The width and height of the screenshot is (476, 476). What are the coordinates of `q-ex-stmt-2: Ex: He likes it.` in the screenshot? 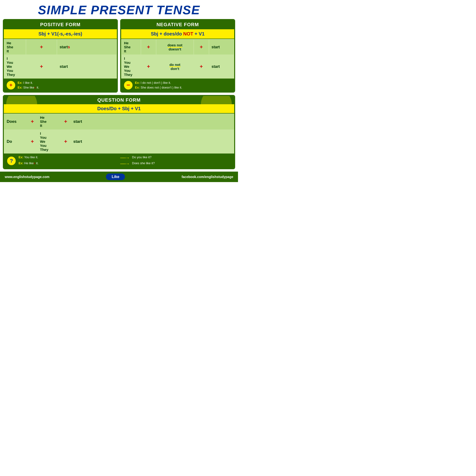 It's located at (68, 164).